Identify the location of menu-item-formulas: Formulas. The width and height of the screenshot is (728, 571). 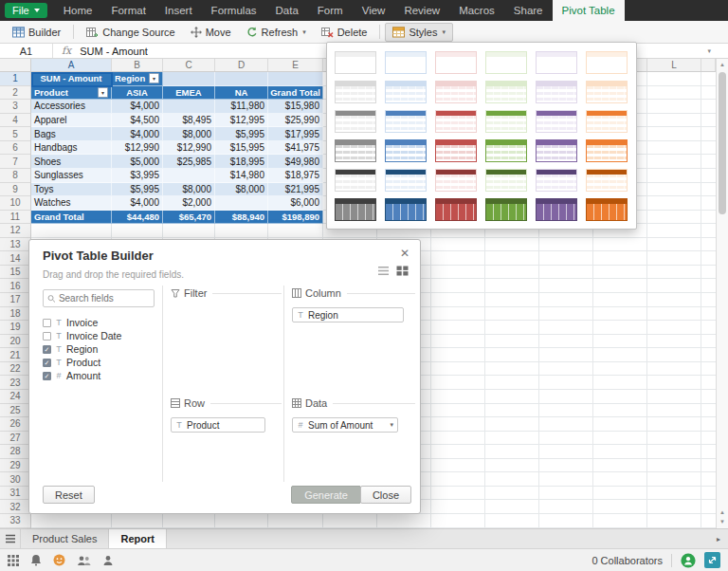
(234, 10).